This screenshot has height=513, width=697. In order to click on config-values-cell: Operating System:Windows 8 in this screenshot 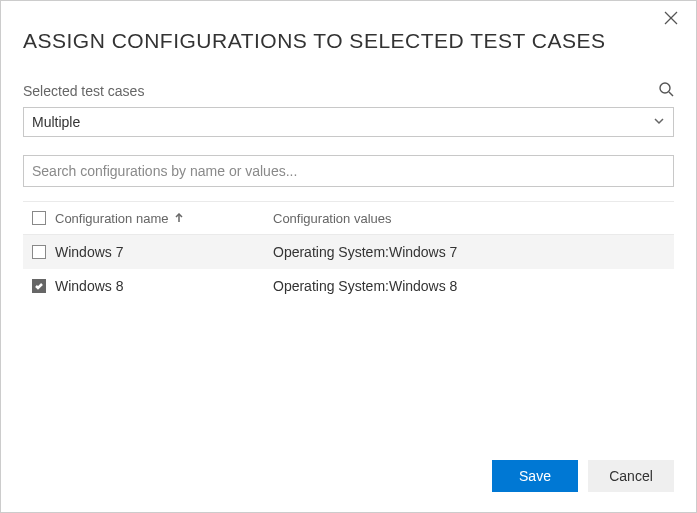, I will do `click(474, 286)`.